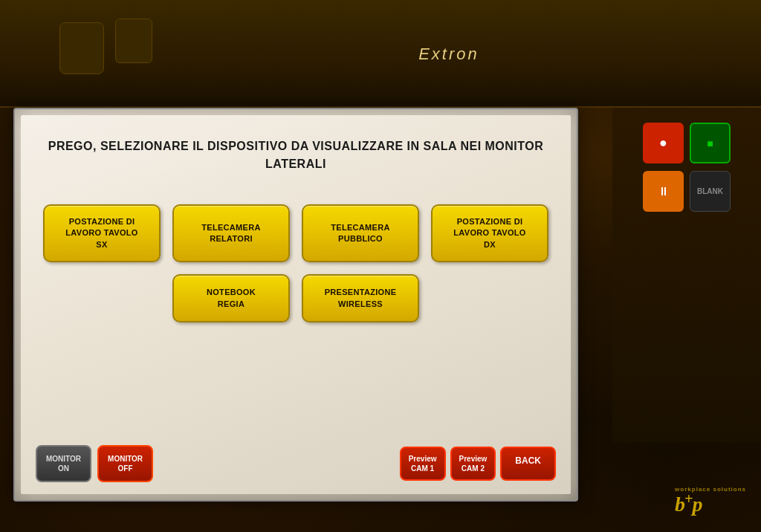  I want to click on monitor-on-button: MONITORON, so click(64, 464).